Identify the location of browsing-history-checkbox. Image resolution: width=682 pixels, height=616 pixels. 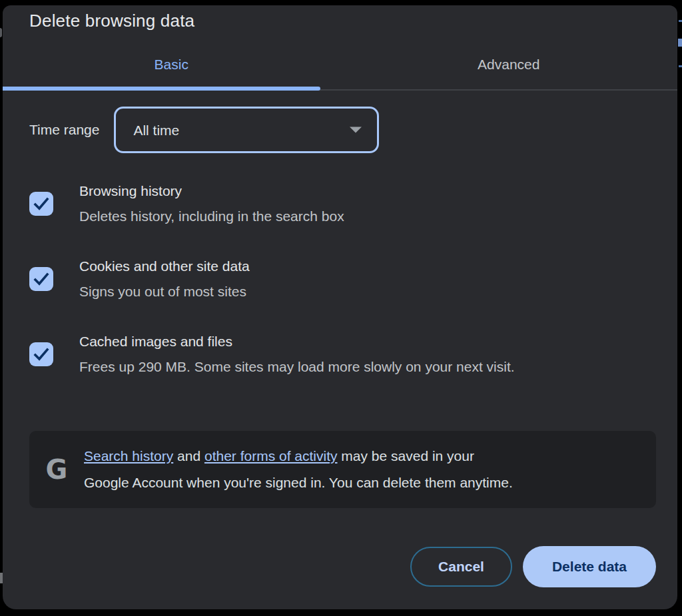
(41, 204).